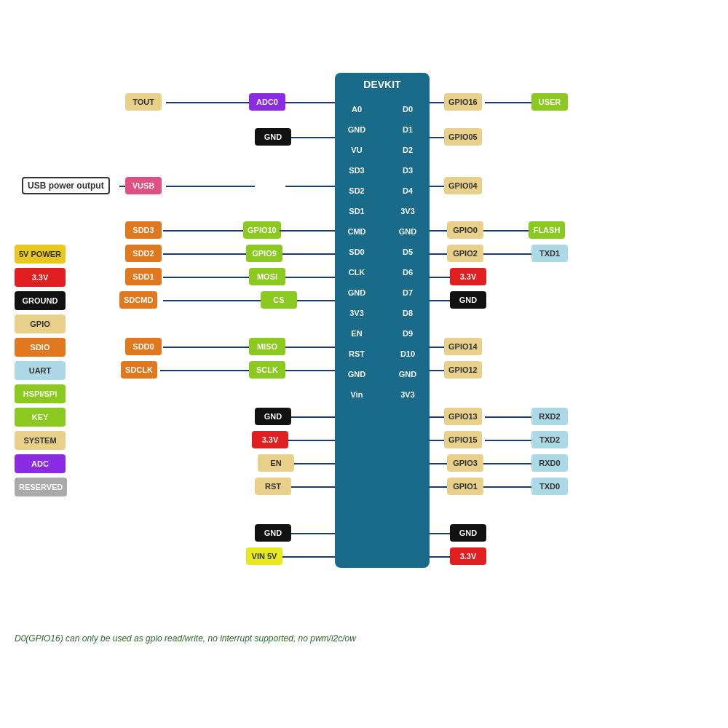  I want to click on badge-gpio05: GPIO05, so click(463, 137).